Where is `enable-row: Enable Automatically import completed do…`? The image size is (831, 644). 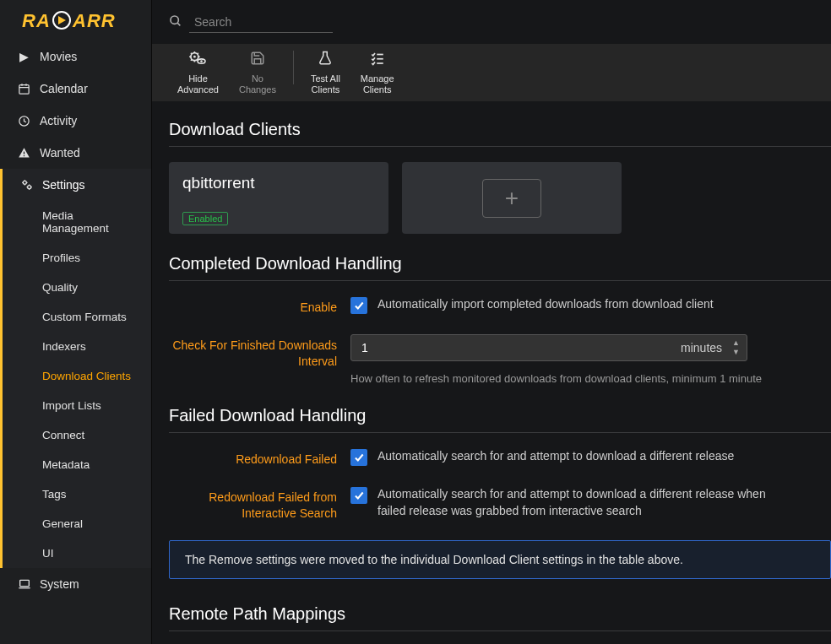 enable-row: Enable Automatically import completed do… is located at coordinates (500, 306).